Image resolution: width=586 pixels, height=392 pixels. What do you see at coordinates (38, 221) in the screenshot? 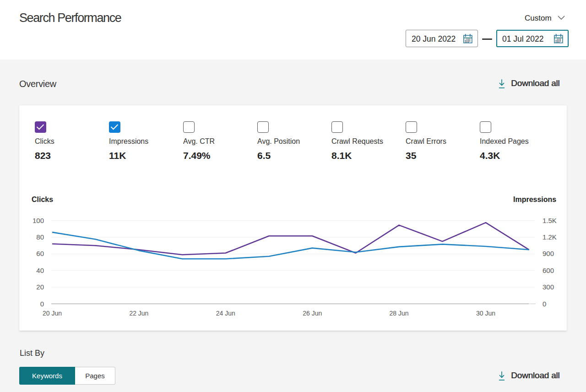
I see `svg-text: 100` at bounding box center [38, 221].